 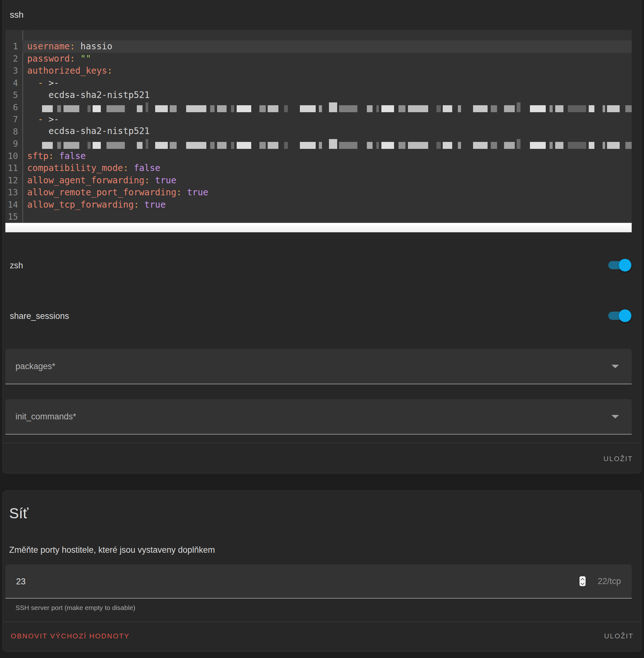 What do you see at coordinates (319, 417) in the screenshot?
I see `init-commands-select: init_commands*` at bounding box center [319, 417].